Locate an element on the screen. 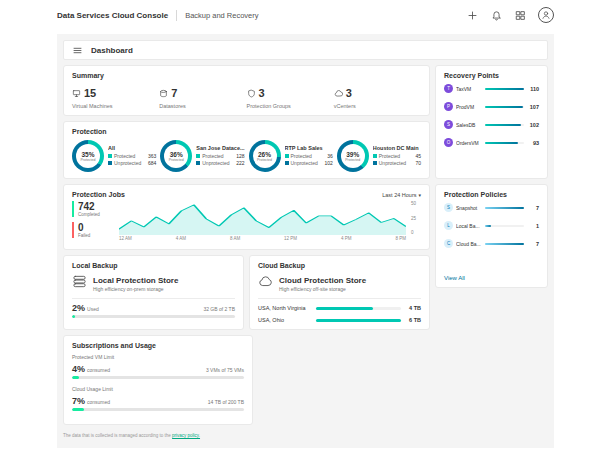 The width and height of the screenshot is (611, 458). recovery-point-row: SSalesDB102 is located at coordinates (492, 124).